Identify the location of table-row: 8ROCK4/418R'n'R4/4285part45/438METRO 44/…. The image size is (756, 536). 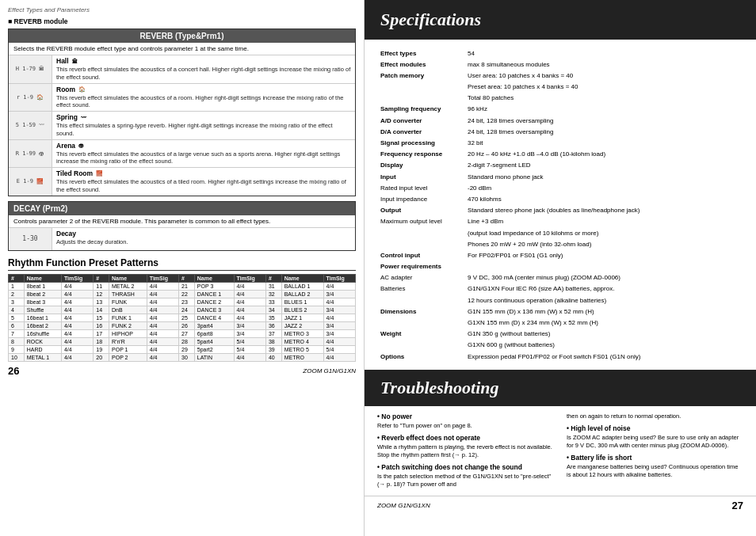
(182, 341).